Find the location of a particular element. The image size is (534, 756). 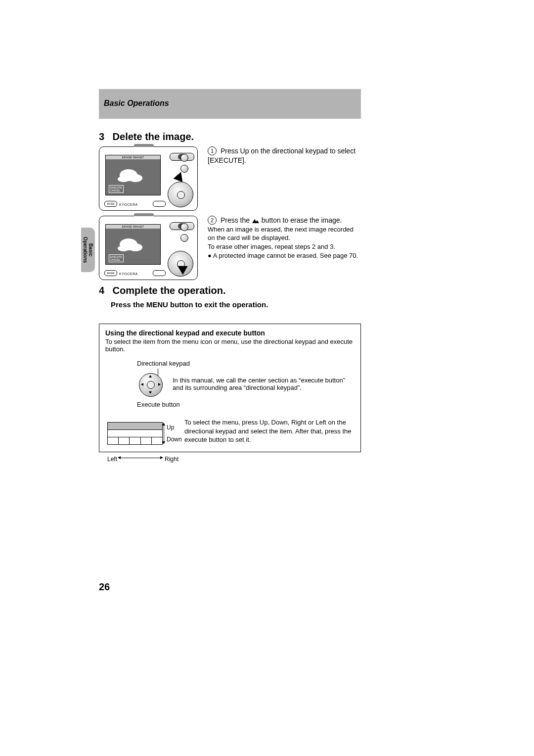

step3-text1: 1 Press Up on the directional keypad to … is located at coordinates (284, 179).